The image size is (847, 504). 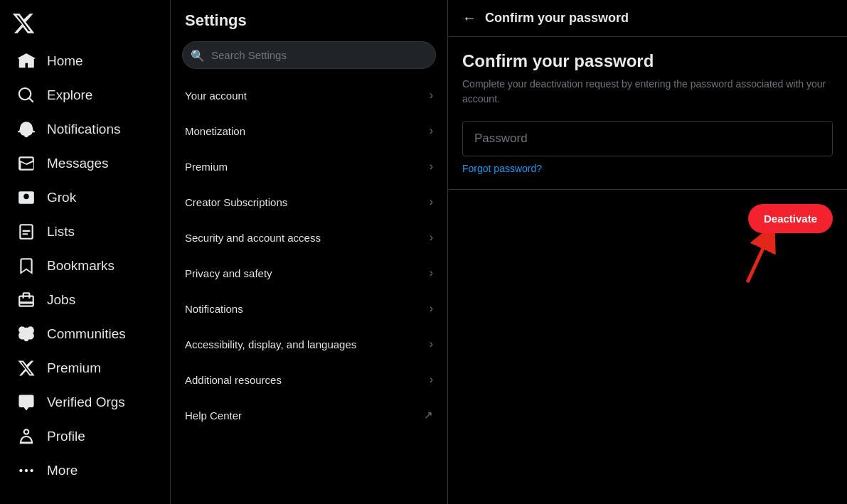 I want to click on sidebar-item-home: Home, so click(x=85, y=61).